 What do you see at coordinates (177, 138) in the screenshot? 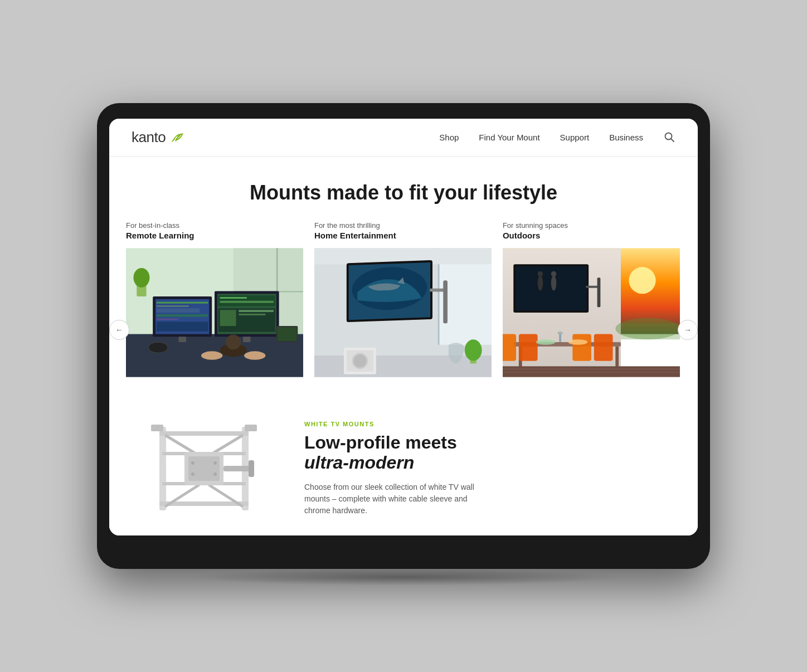
I see `logo-leaf-icon` at bounding box center [177, 138].